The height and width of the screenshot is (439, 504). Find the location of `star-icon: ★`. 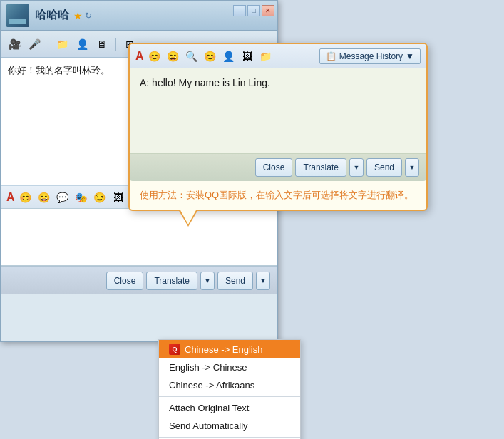

star-icon: ★ is located at coordinates (78, 16).